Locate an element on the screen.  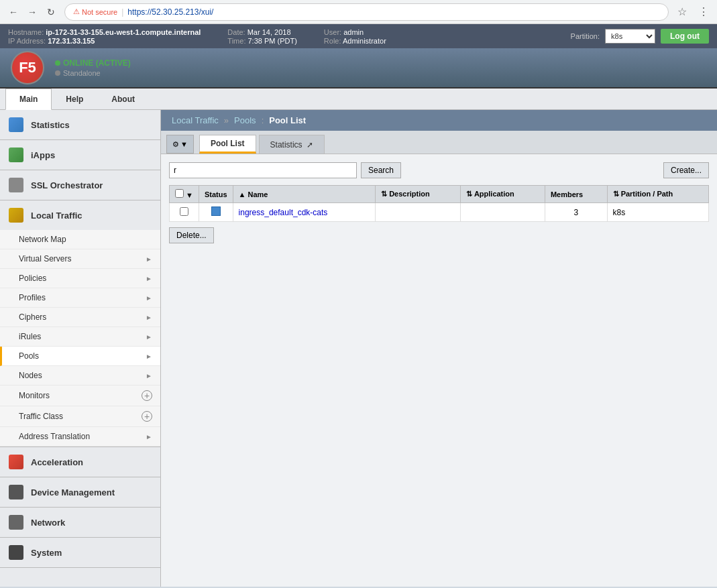
search-input is located at coordinates (263, 170).